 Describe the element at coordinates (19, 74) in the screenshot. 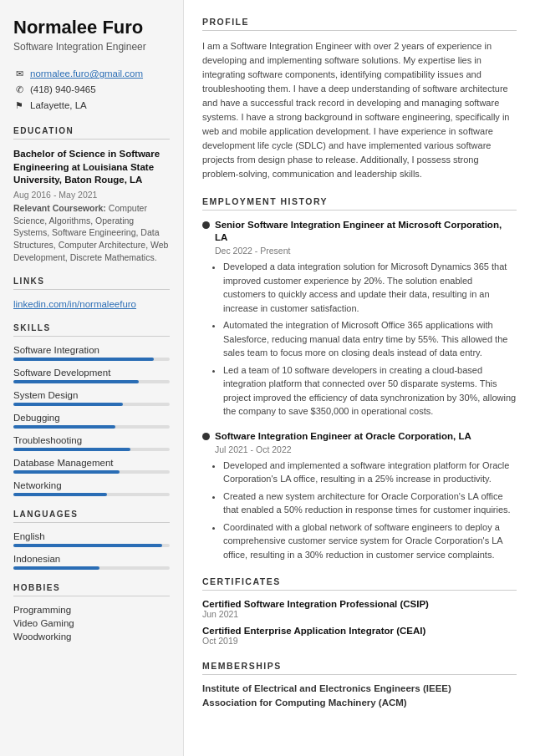

I see `email-icon: ✉` at that location.